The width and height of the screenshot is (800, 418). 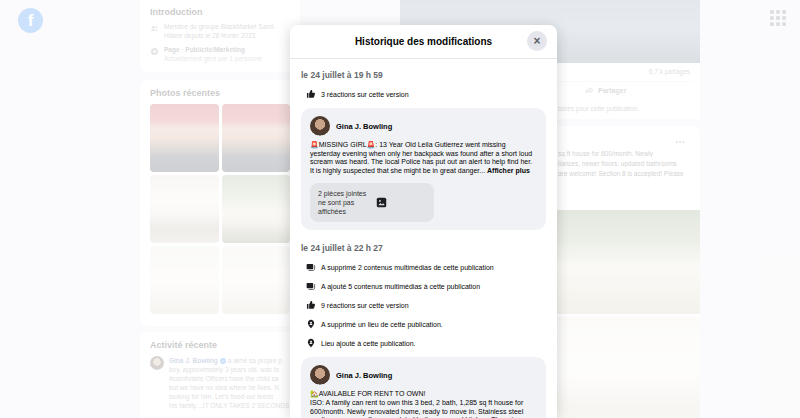 I want to click on version-2-change-row: Lieu ajouté à cette publication., so click(x=424, y=343).